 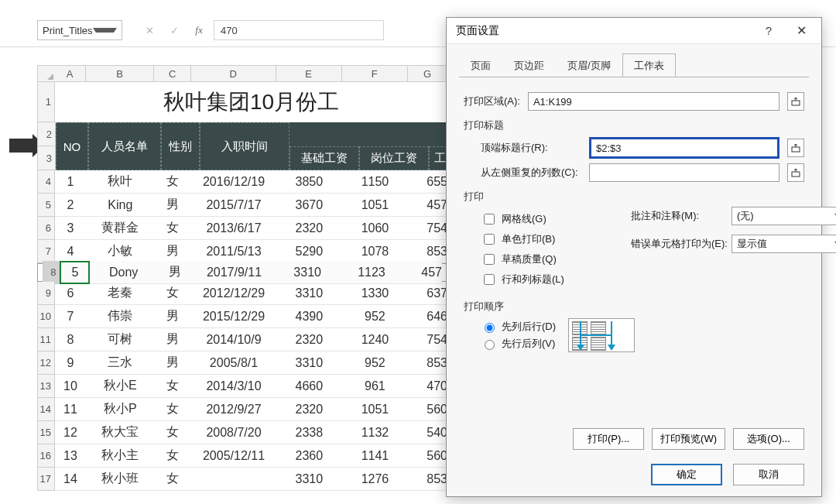 What do you see at coordinates (125, 146) in the screenshot?
I see `th-name: 人员名单` at bounding box center [125, 146].